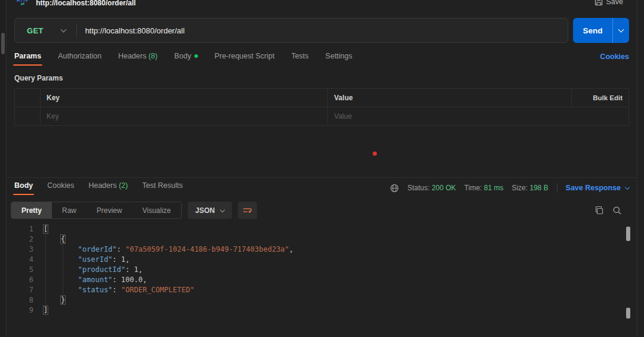 This screenshot has width=644, height=337. I want to click on key-column-header: Key, so click(184, 98).